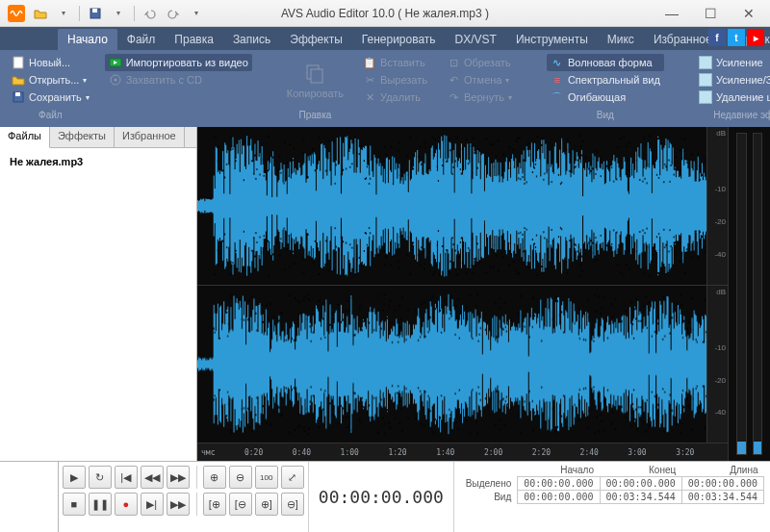 This screenshot has height=532, width=770. I want to click on lp-tab-effects: Эффекты, so click(83, 137).